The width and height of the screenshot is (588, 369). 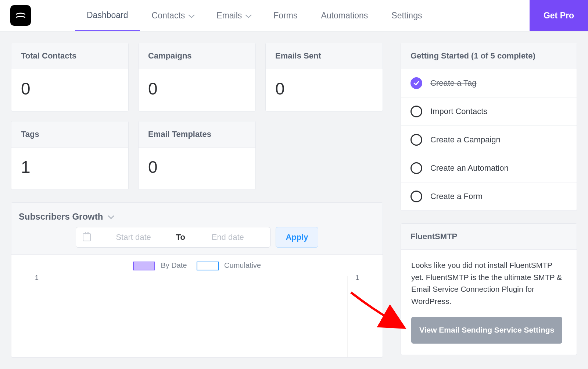 What do you see at coordinates (70, 77) in the screenshot?
I see `stat-total-contacts: Total Contacts 0` at bounding box center [70, 77].